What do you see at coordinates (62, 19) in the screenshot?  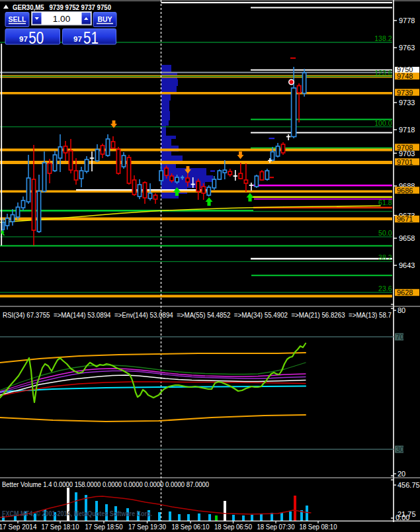 I see `svg-text: 1.00` at bounding box center [62, 19].